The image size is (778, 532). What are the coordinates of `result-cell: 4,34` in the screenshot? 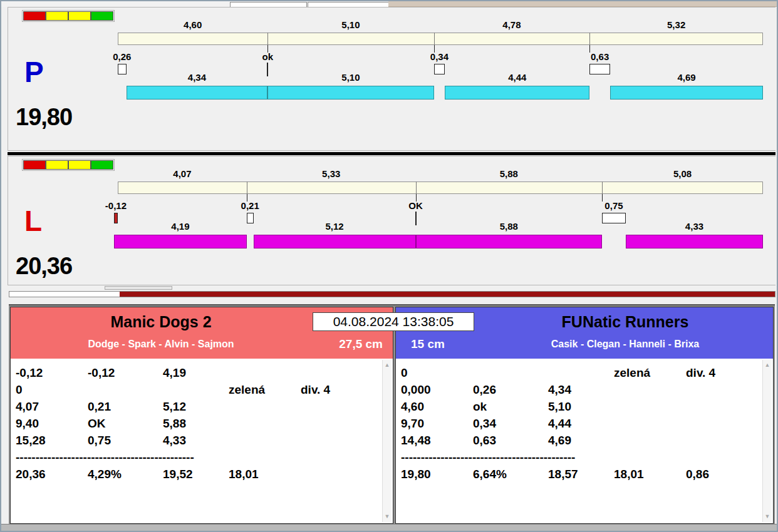 It's located at (581, 390).